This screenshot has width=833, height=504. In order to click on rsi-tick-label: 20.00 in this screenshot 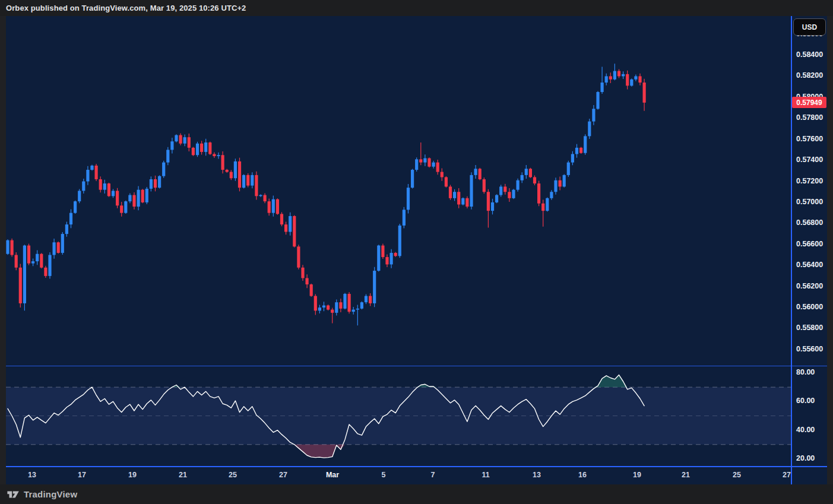, I will do `click(814, 458)`.